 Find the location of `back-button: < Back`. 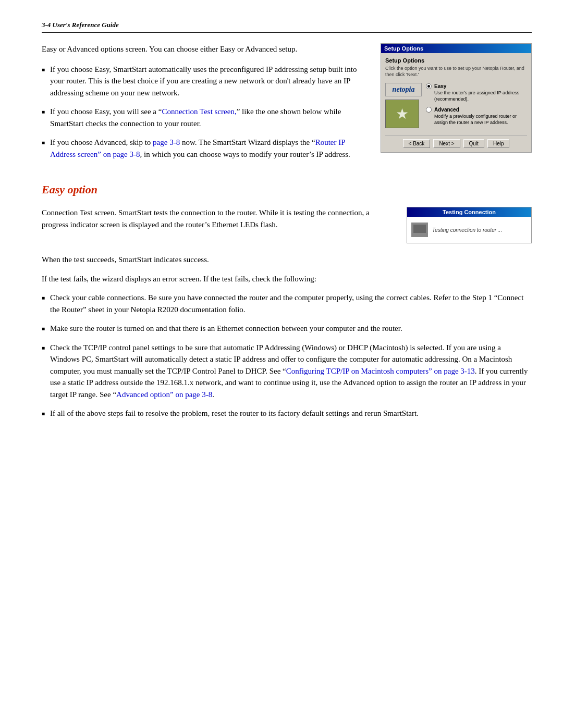

back-button: < Back is located at coordinates (417, 144).